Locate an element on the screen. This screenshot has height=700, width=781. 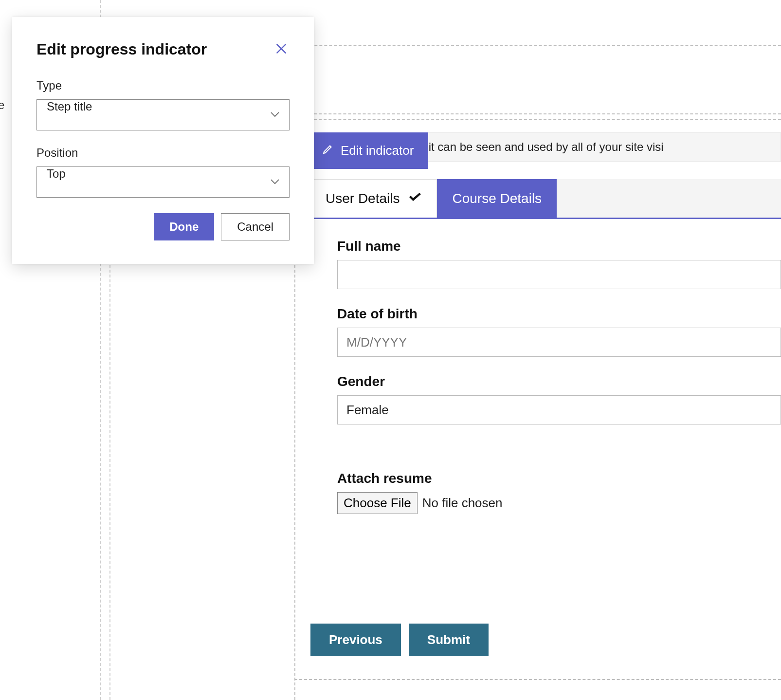
truncated-text-fragment: e is located at coordinates (2, 105).